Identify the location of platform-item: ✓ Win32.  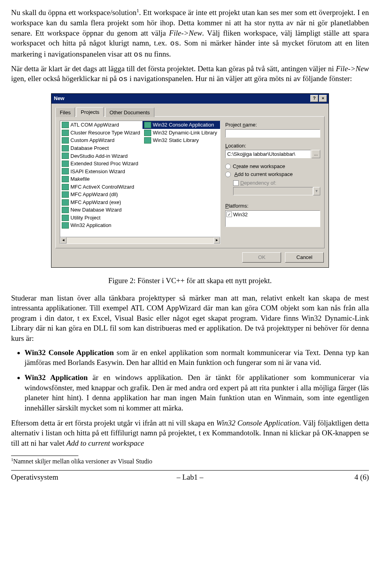
(273, 215).